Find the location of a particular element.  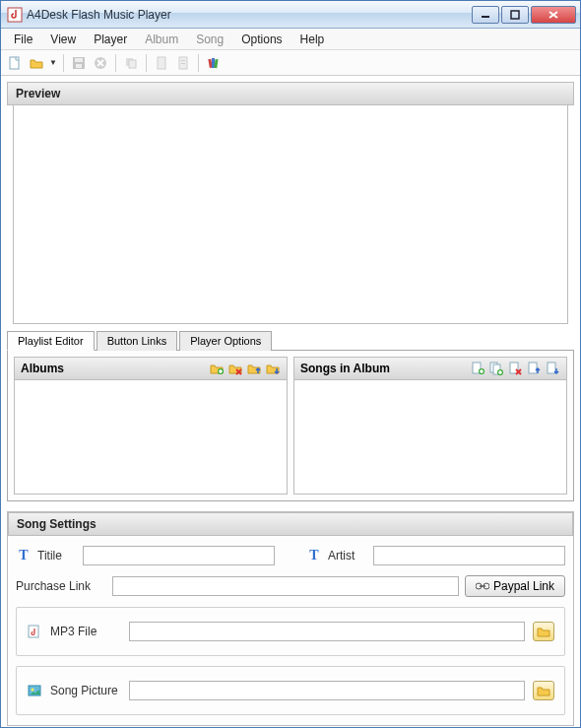

song-remove-icon is located at coordinates (515, 368).